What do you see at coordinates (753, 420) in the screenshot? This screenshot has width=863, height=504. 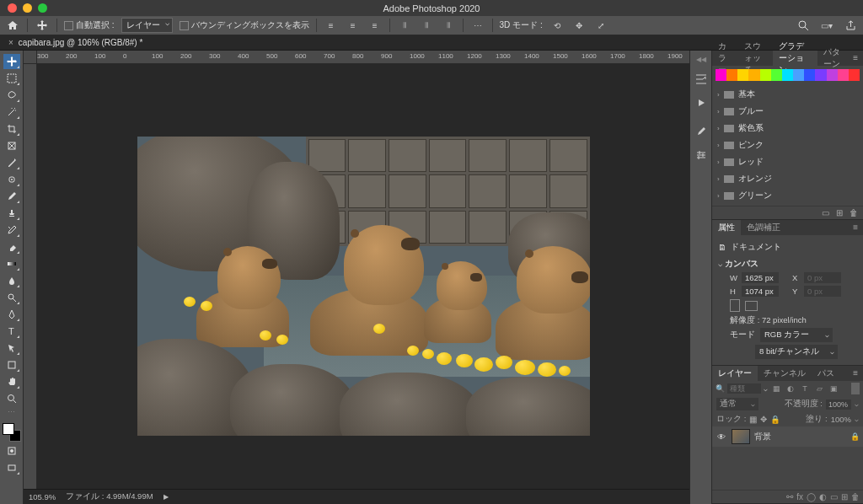 I see `lock-pixels-icon: ▦` at bounding box center [753, 420].